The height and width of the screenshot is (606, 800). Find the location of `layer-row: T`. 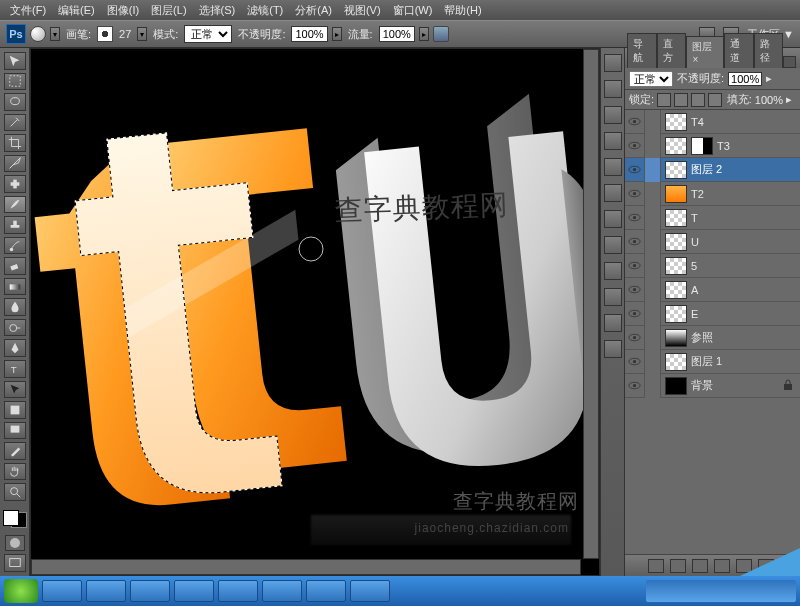

layer-row: T is located at coordinates (712, 218).